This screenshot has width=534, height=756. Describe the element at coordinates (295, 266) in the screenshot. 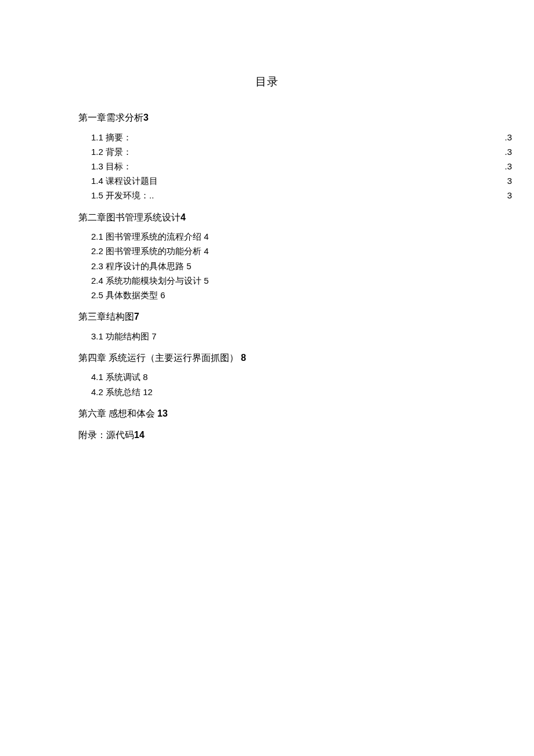

I see `toc-sublist: 2.1 图书管理系统的流程介绍 4 2.2 图书管理系统的功能分析 4 2.3 …` at that location.